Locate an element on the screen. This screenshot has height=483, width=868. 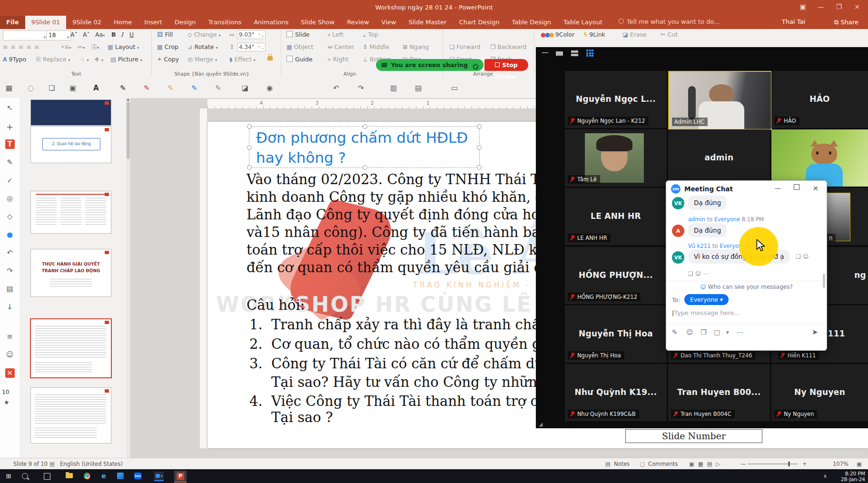
add-icon: + is located at coordinates (10, 127).